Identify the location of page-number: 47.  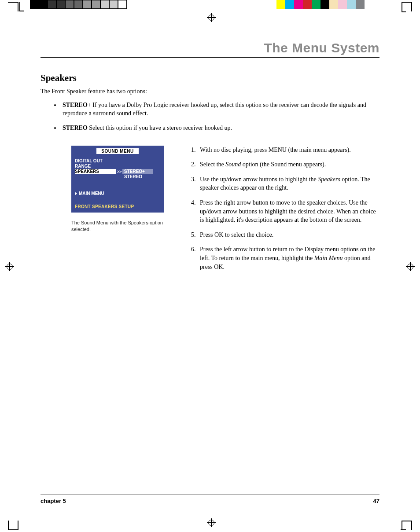
(376, 501).